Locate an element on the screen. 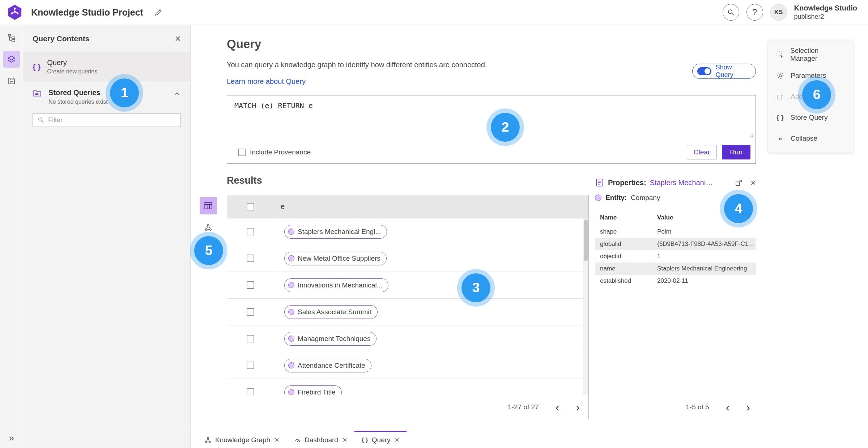 Image resolution: width=868 pixels, height=448 pixels. page-title: Query is located at coordinates (244, 44).